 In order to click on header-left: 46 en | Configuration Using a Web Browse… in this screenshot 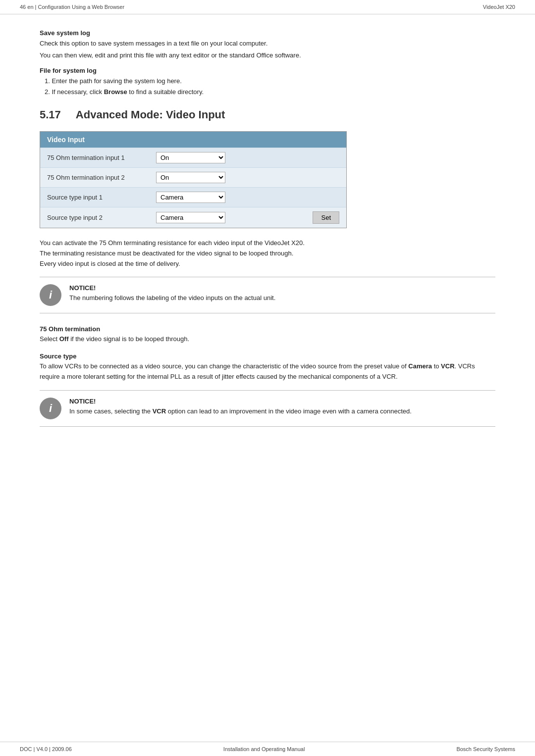, I will do `click(72, 7)`.